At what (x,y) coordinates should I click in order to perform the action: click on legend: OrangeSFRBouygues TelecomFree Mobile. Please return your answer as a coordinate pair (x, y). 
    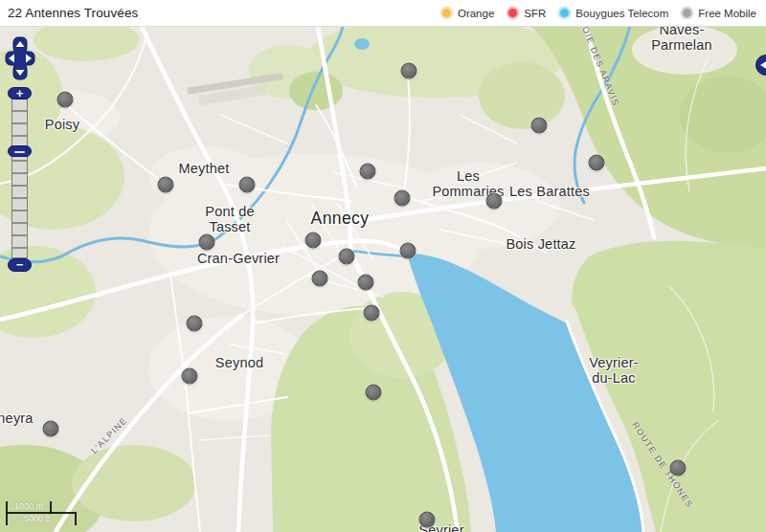
    Looking at the image, I should click on (598, 13).